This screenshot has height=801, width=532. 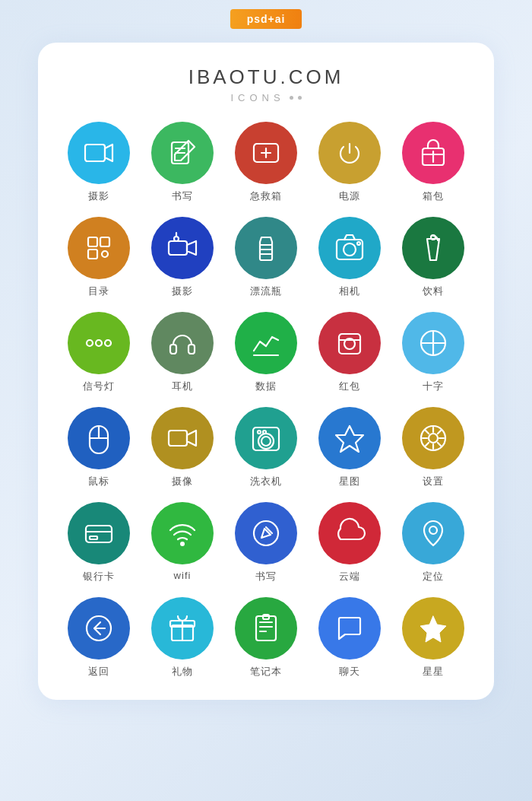 I want to click on icon-circle-star-of-david, so click(x=350, y=438).